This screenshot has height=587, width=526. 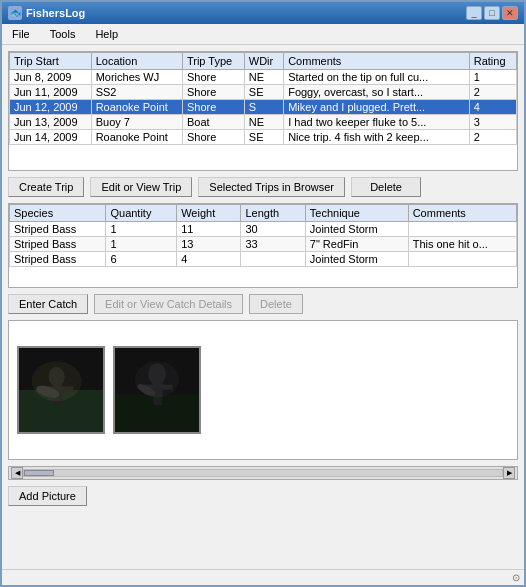 What do you see at coordinates (264, 108) in the screenshot?
I see `trip-row: Jun 12, 2009Roanoke PointShoreSMikey and…` at bounding box center [264, 108].